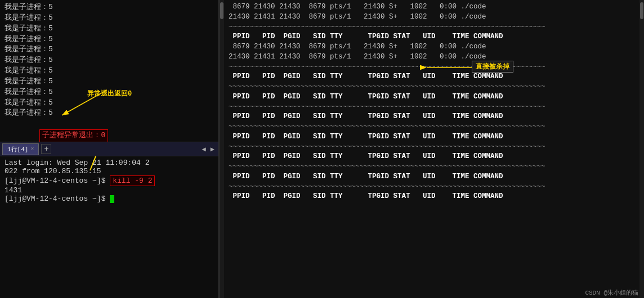 The width and height of the screenshot is (644, 298). What do you see at coordinates (434, 87) in the screenshot?
I see `dashes-3: ~~~~~~~~~~~~~~~~~~~~~~~~~~~~~~~~~~~~~~~~…` at bounding box center [434, 87].